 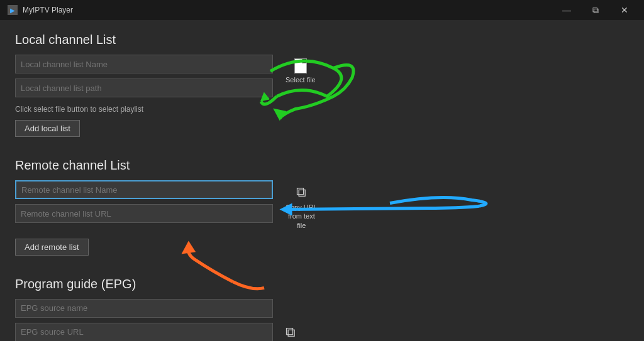 What do you see at coordinates (301, 66) in the screenshot?
I see `file-icon` at bounding box center [301, 66].